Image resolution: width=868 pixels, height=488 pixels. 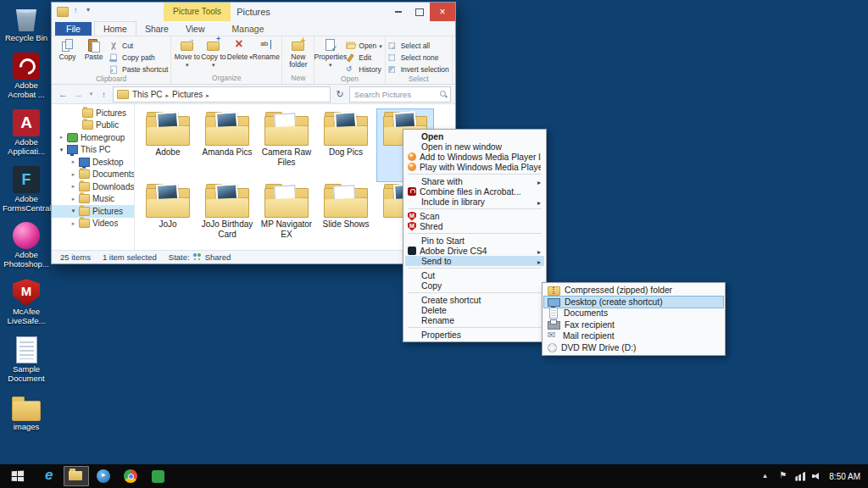 I want to click on recent-locations-icon: ▾, so click(x=92, y=94).